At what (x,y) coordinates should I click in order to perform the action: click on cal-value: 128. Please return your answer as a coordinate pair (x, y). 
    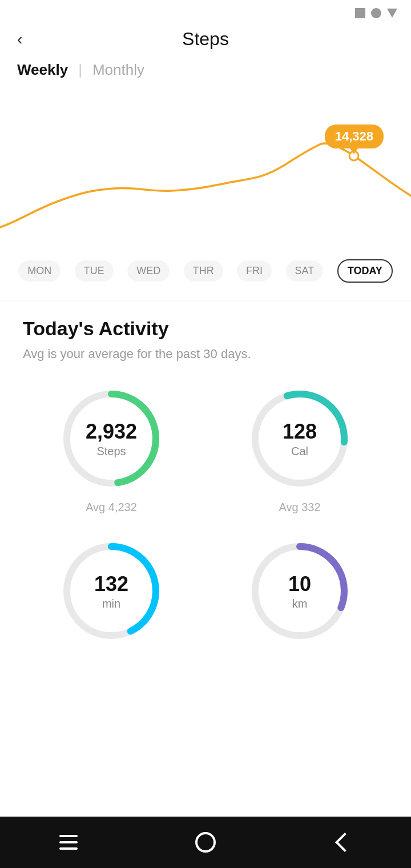
    Looking at the image, I should click on (300, 432).